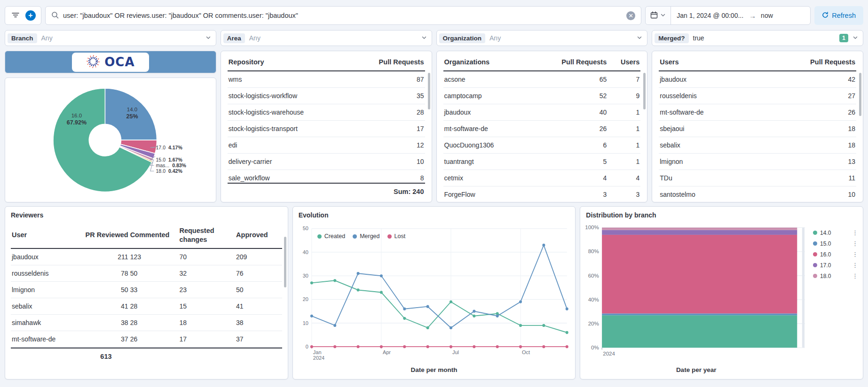  I want to click on legend-item-14.0: 14.0⋮, so click(836, 233).